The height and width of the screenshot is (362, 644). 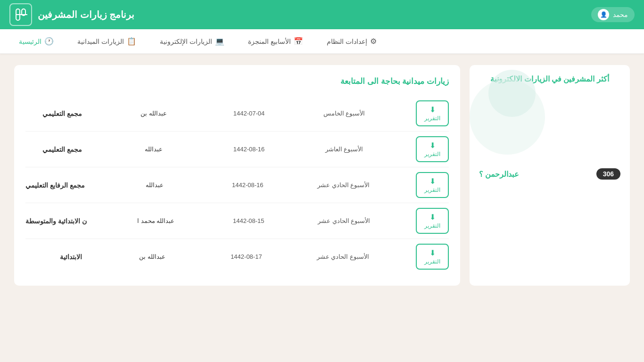 I want to click on calendar-icon: 📅, so click(x=298, y=41).